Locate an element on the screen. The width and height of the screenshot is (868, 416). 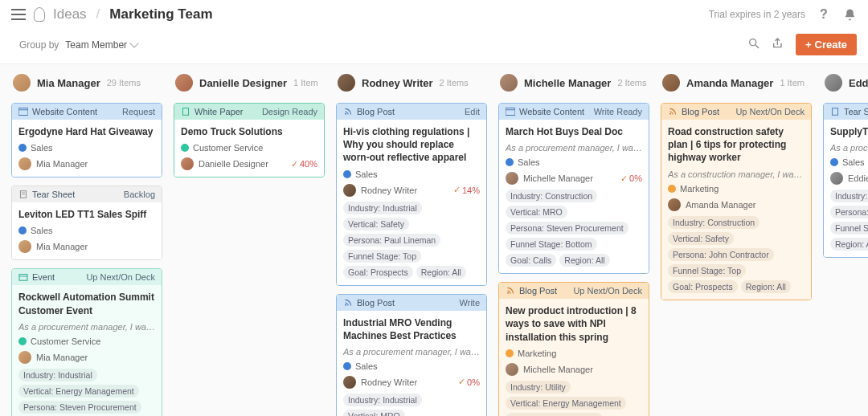
card-status: Design Ready is located at coordinates (289, 112).